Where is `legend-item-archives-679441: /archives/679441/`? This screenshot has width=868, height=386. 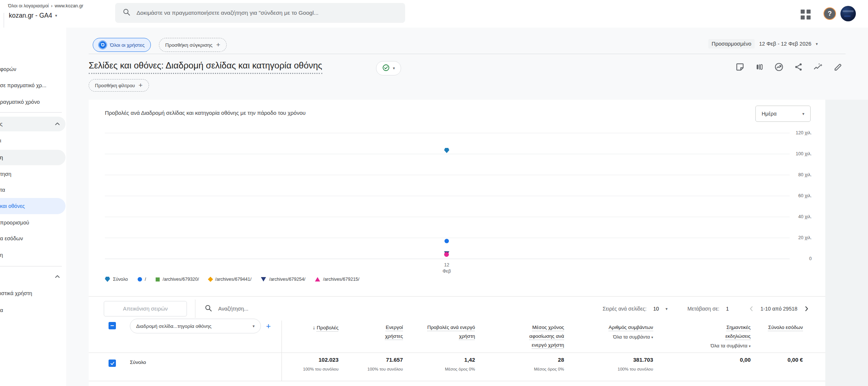 legend-item-archives-679441: /archives/679441/ is located at coordinates (230, 279).